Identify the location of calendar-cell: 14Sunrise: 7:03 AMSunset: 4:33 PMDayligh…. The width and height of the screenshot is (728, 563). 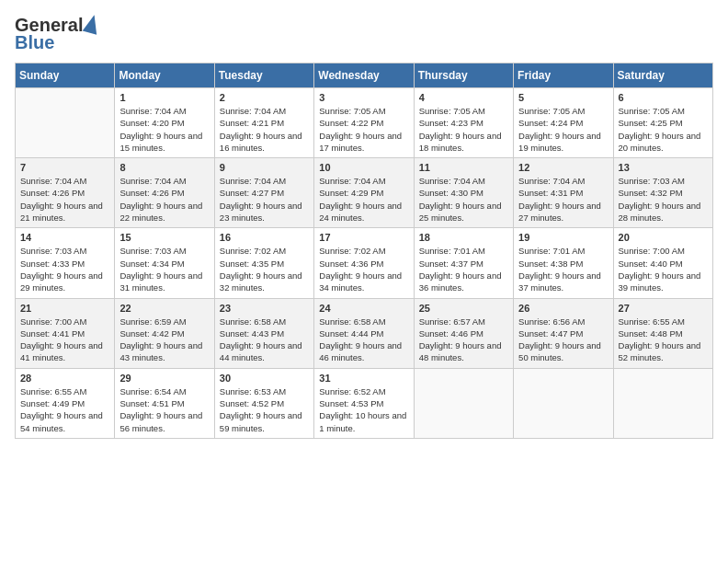
(65, 263).